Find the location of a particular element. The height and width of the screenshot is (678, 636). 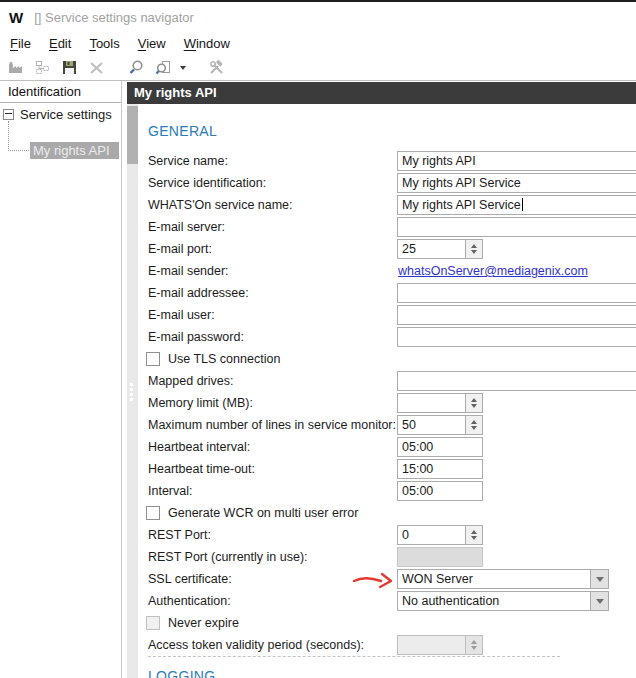

rest-port-input: 0 is located at coordinates (440, 535).